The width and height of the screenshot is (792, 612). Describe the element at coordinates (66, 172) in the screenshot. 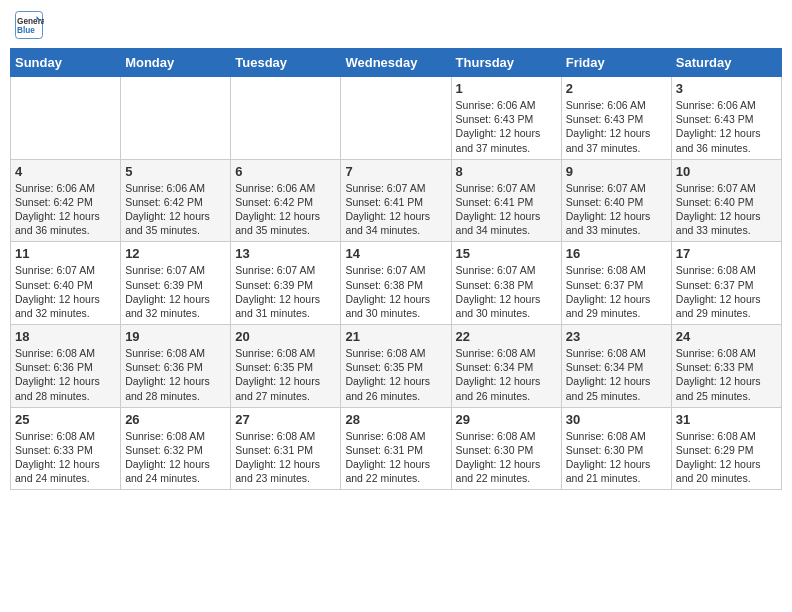

I see `day-number: 4` at that location.